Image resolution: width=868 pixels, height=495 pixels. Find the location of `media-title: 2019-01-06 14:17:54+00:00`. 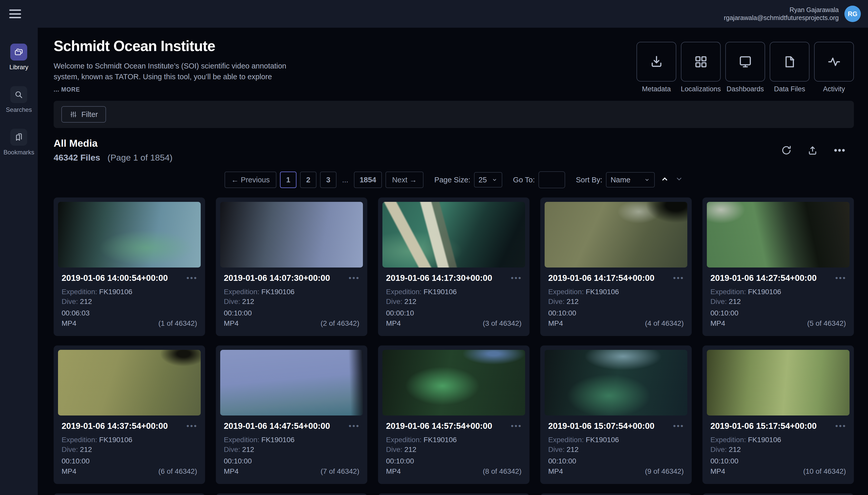

media-title: 2019-01-06 14:17:54+00:00 is located at coordinates (601, 278).